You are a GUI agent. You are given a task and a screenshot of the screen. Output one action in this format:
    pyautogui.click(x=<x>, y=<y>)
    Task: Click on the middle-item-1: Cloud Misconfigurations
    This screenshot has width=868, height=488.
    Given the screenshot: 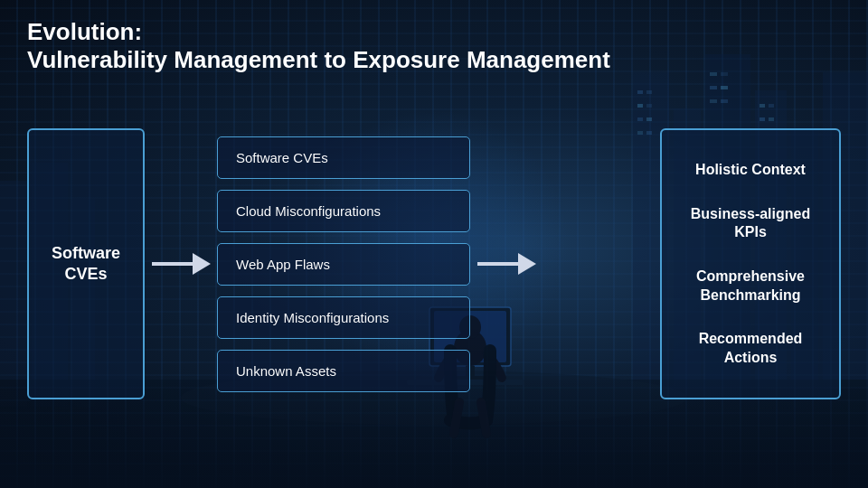 What is the action you would take?
    pyautogui.click(x=344, y=211)
    